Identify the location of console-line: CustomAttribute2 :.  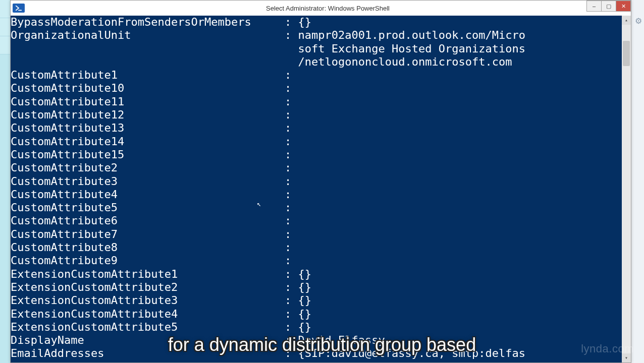
(316, 168).